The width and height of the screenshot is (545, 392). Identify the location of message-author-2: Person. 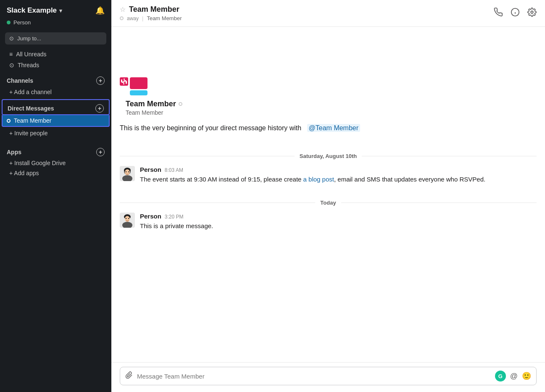
(150, 216).